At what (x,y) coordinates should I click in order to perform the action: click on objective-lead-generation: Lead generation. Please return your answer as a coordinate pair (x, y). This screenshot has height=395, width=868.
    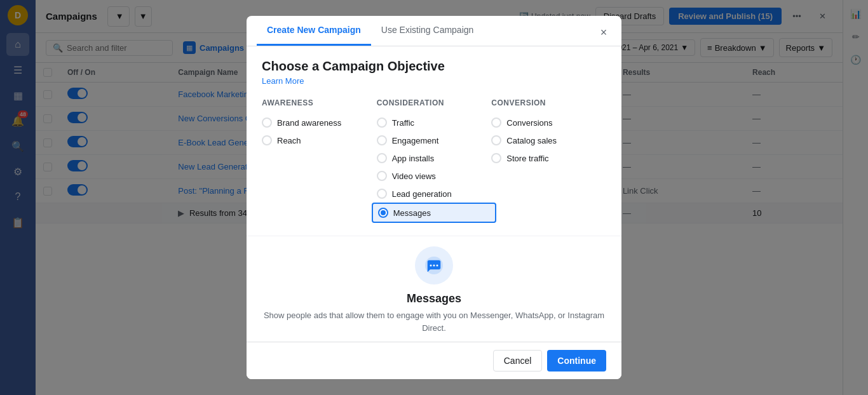
    Looking at the image, I should click on (435, 194).